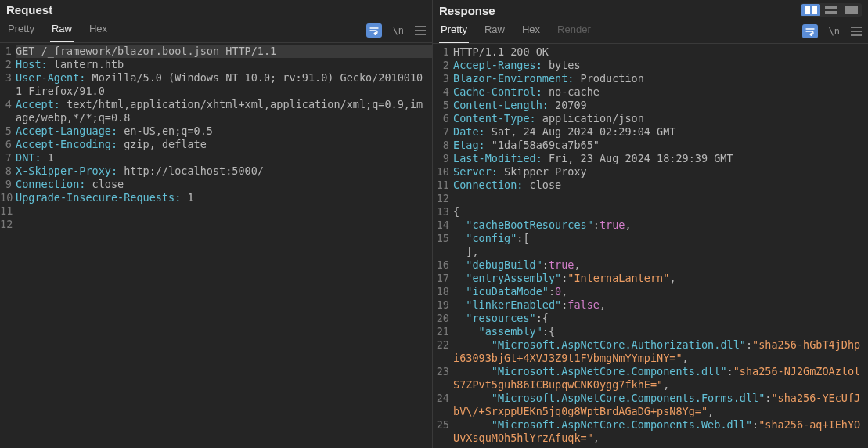 Image resolution: width=868 pixels, height=448 pixels. I want to click on code-content: "Microsoft.AspNetCore.Components.dll":"s…, so click(661, 378).